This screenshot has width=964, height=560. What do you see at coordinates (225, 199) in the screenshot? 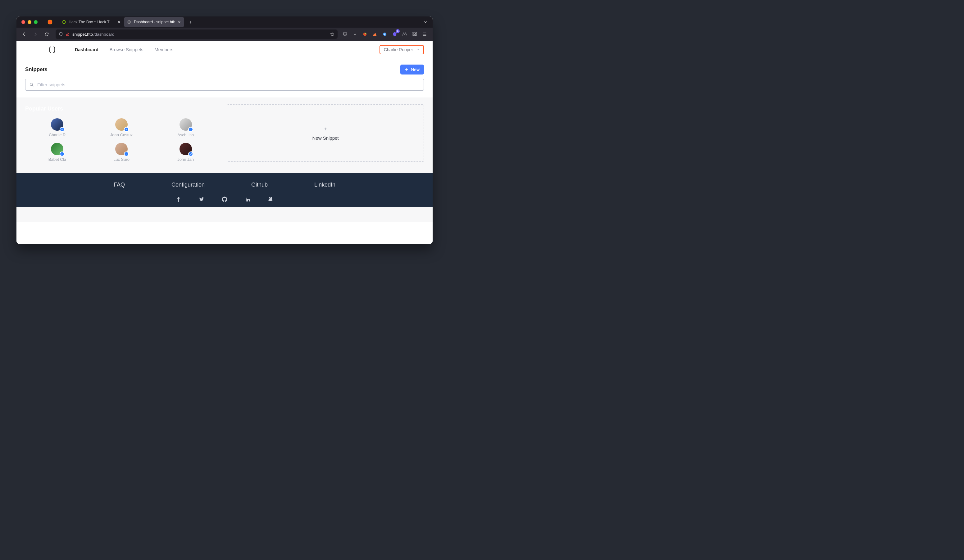
I see `footer-social-row` at bounding box center [225, 199].